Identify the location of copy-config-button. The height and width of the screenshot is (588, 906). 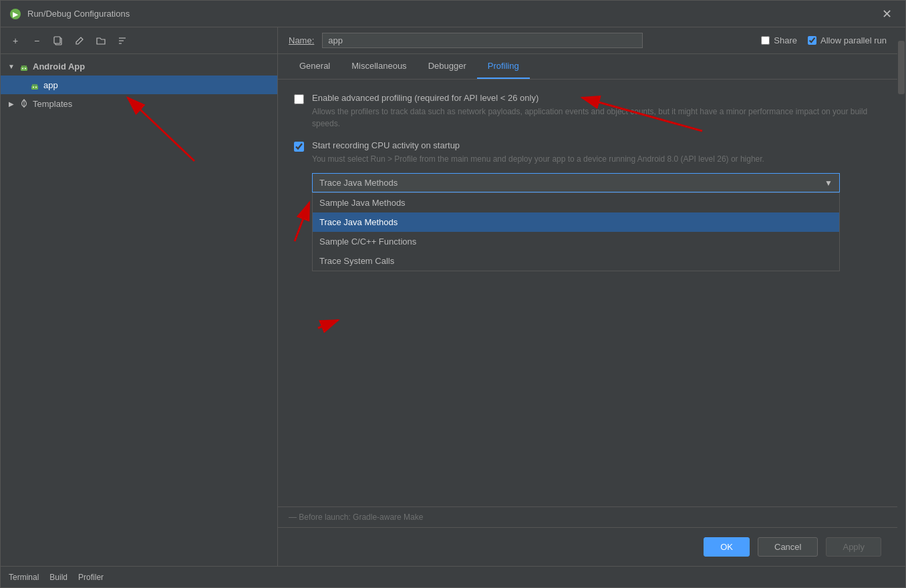
(58, 41).